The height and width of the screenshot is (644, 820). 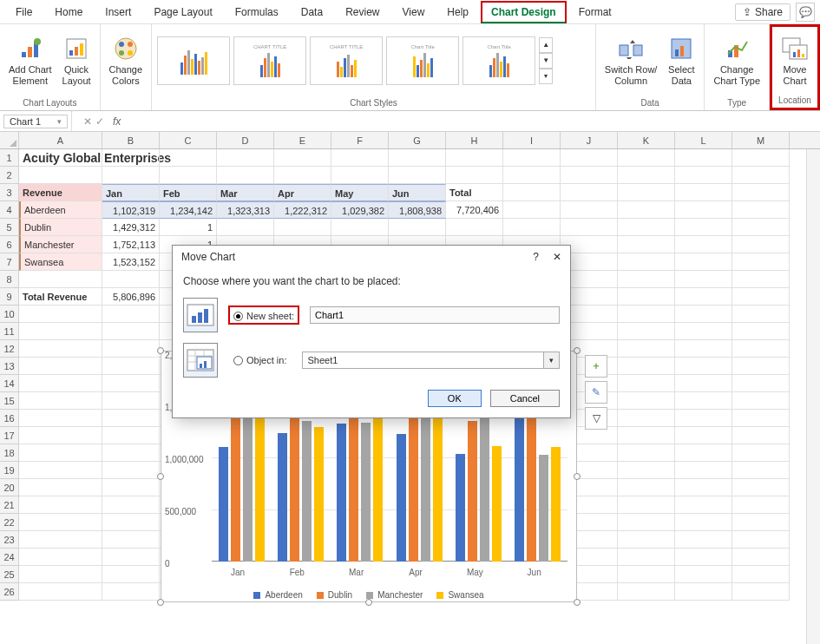 I want to click on select-all-cells, so click(x=10, y=141).